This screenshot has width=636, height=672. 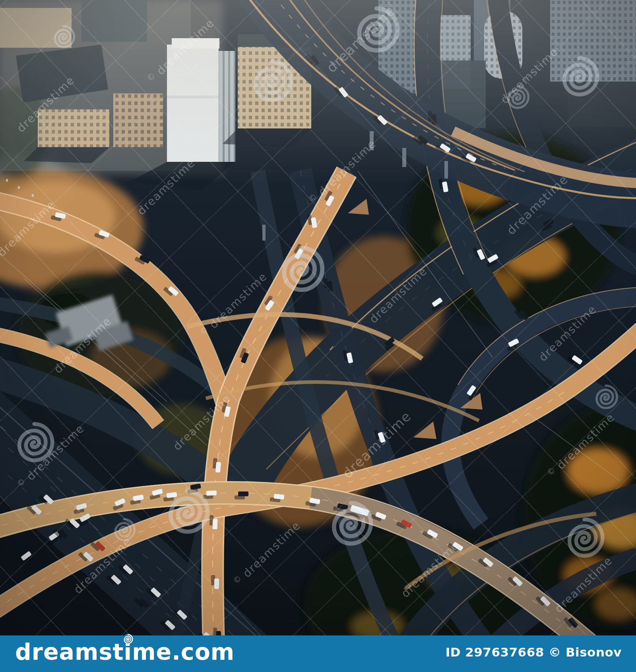 What do you see at coordinates (183, 652) in the screenshot?
I see `logo-text-post: me.com` at bounding box center [183, 652].